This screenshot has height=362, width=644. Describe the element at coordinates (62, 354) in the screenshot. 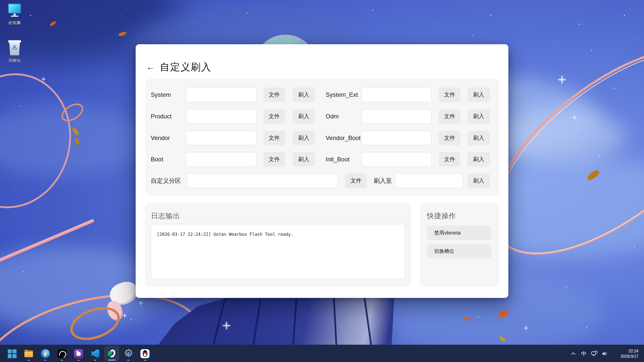

I see `dark-flash-app-icon` at that location.